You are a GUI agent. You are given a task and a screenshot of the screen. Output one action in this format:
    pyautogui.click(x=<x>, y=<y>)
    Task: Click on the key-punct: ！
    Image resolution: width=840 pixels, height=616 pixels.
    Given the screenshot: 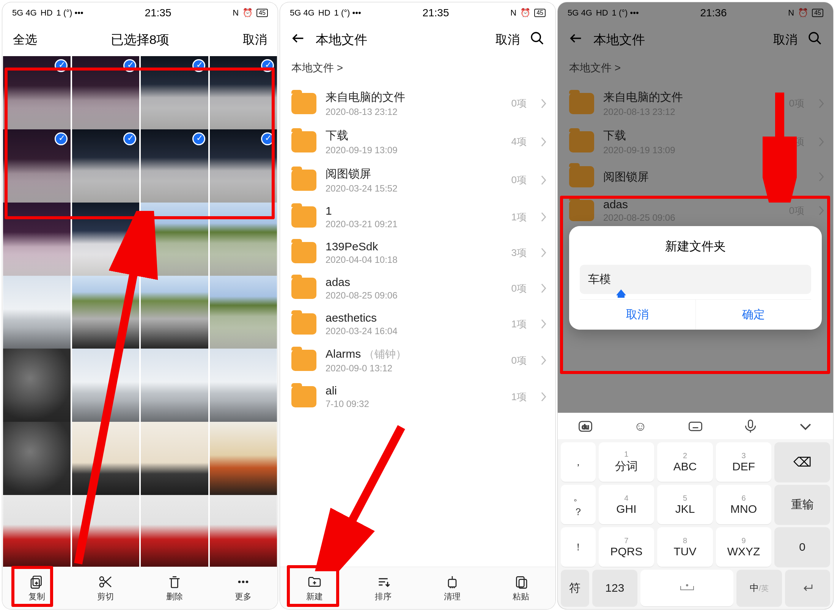 What is the action you would take?
    pyautogui.click(x=578, y=547)
    